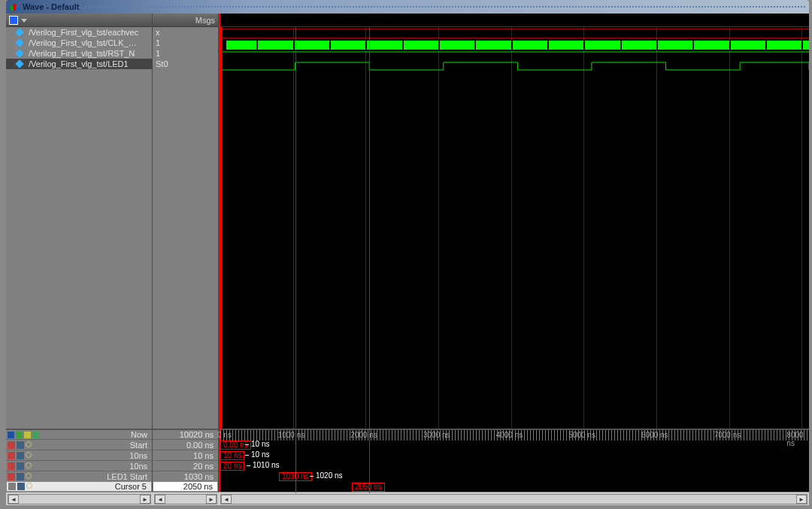 The width and height of the screenshot is (812, 509). What do you see at coordinates (185, 486) in the screenshot?
I see `active-cursor-value: 2050 ns` at bounding box center [185, 486].